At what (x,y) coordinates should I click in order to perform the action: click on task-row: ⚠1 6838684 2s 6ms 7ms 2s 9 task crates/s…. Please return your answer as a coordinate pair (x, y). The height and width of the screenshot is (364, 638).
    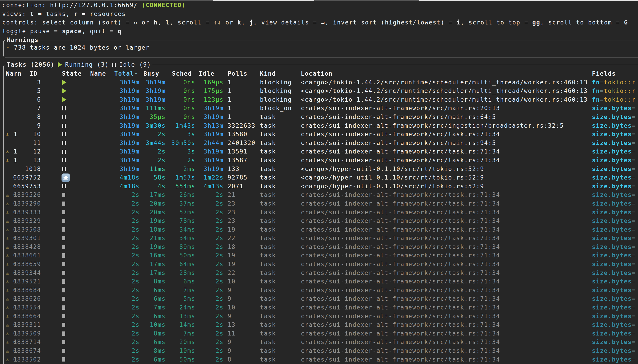
    Looking at the image, I should click on (321, 290).